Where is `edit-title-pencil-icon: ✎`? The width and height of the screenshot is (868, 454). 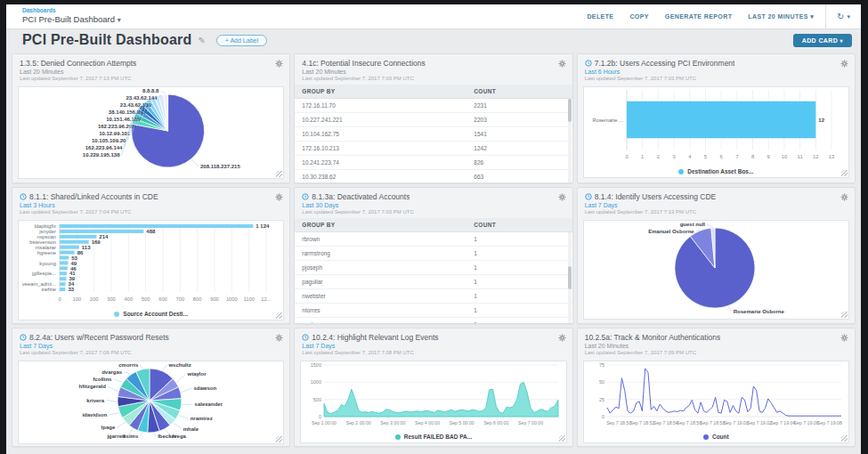 edit-title-pencil-icon: ✎ is located at coordinates (201, 41).